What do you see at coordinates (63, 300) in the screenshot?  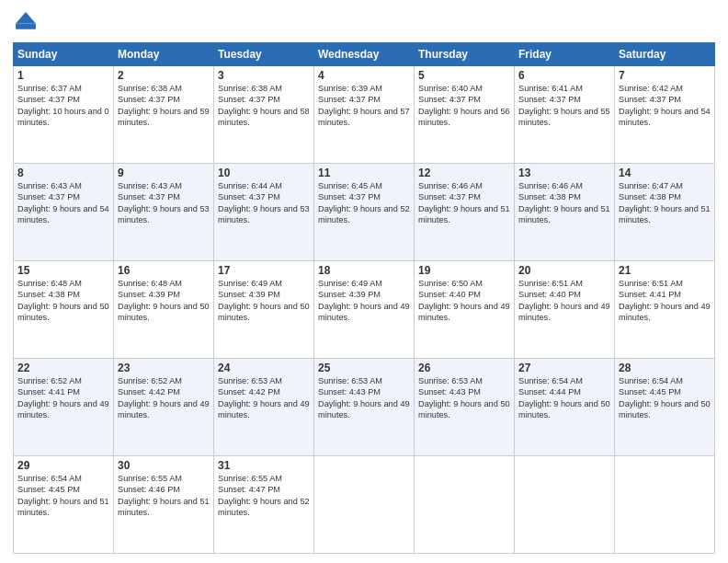 I see `day-info: Sunrise: 6:48 AMSunset: 4:38 PMDaylight:…` at bounding box center [63, 300].